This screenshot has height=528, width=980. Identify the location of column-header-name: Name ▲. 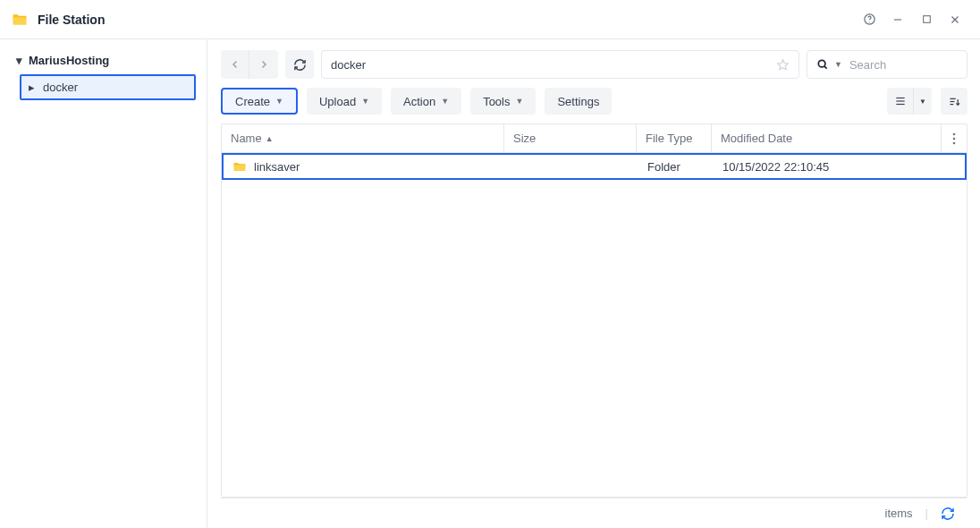
(363, 138).